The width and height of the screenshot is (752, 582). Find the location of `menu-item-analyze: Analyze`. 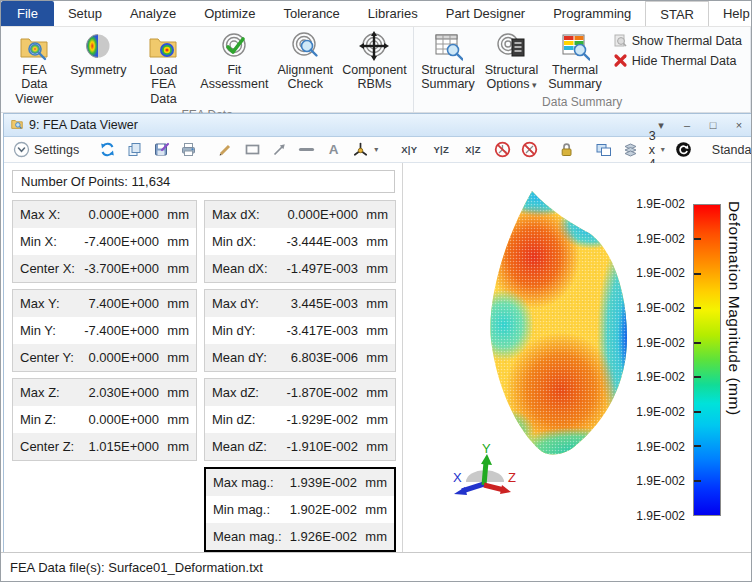

menu-item-analyze: Analyze is located at coordinates (153, 14).